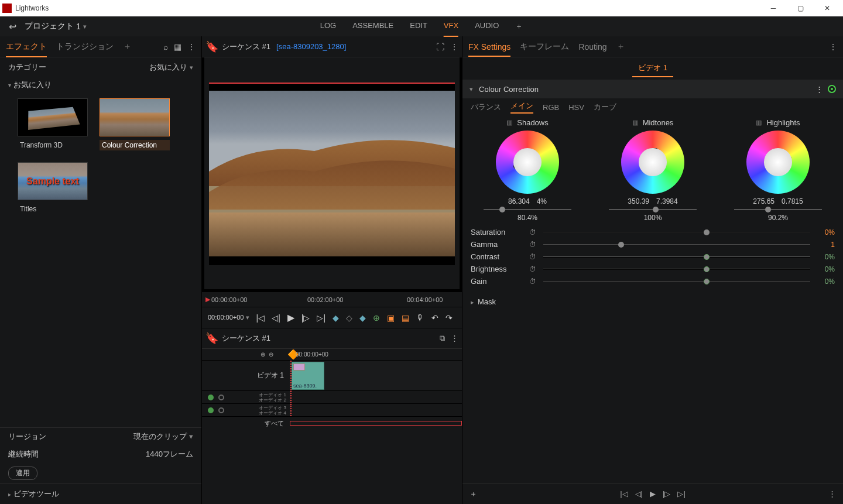 The height and width of the screenshot is (504, 843). I want to click on tab-log: LOG, so click(328, 26).